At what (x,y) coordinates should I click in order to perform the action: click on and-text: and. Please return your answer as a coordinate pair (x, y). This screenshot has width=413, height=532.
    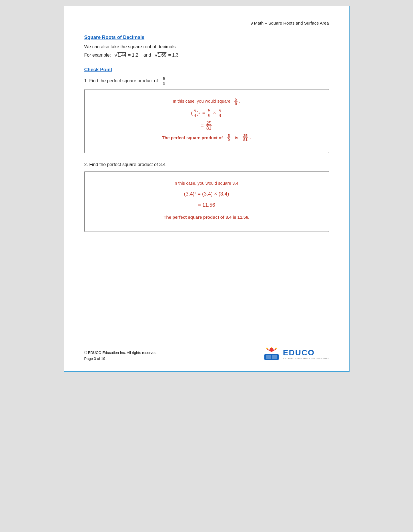
    Looking at the image, I should click on (147, 55).